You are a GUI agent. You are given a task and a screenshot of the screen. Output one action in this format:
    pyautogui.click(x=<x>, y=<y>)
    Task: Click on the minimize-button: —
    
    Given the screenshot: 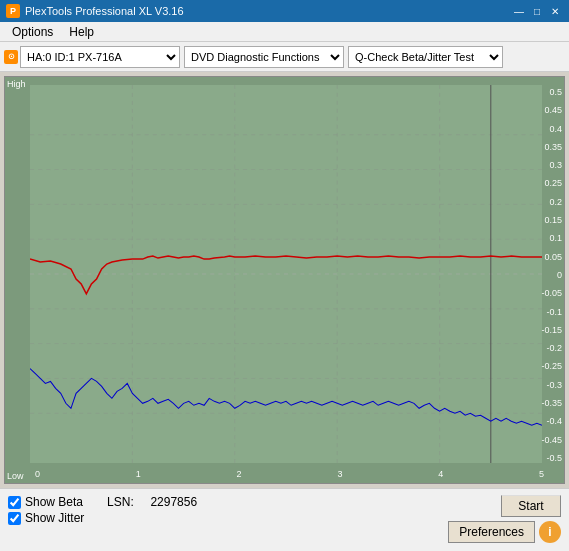 What is the action you would take?
    pyautogui.click(x=519, y=11)
    